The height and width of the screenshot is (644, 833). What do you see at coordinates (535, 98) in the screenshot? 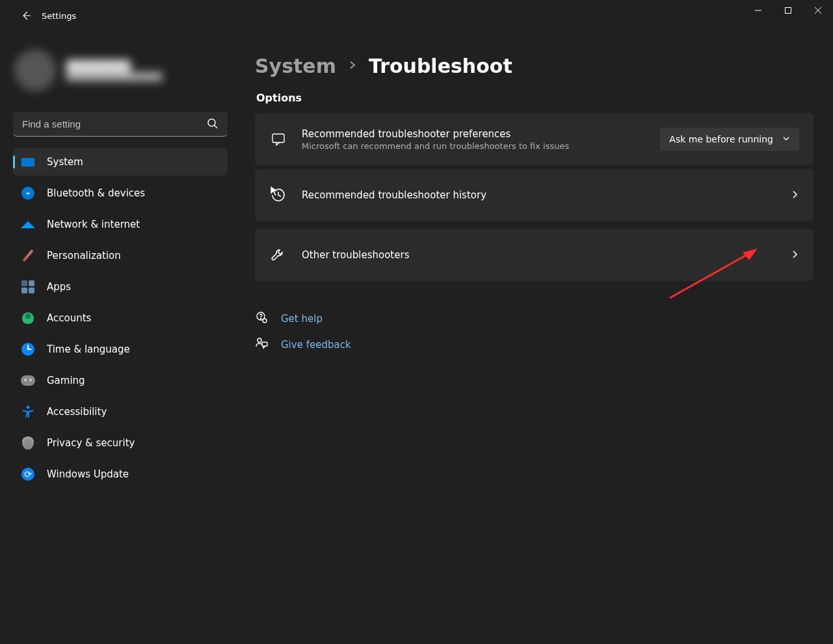
I see `section-title: Options` at bounding box center [535, 98].